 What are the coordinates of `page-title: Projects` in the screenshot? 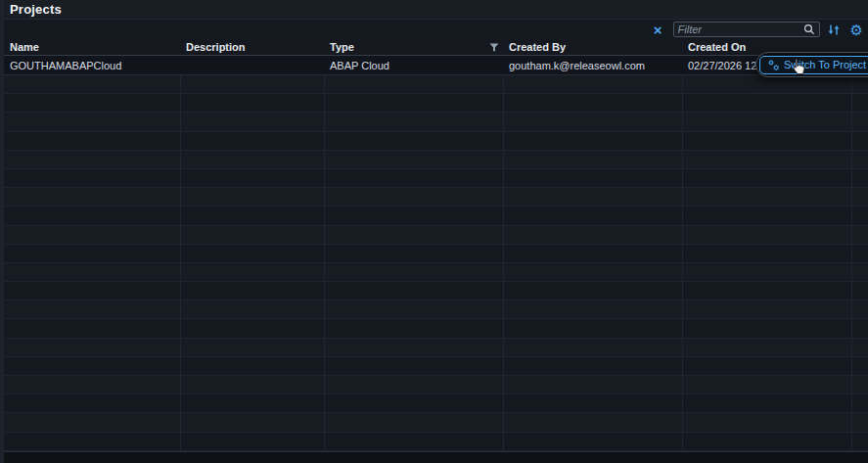 It's located at (35, 10).